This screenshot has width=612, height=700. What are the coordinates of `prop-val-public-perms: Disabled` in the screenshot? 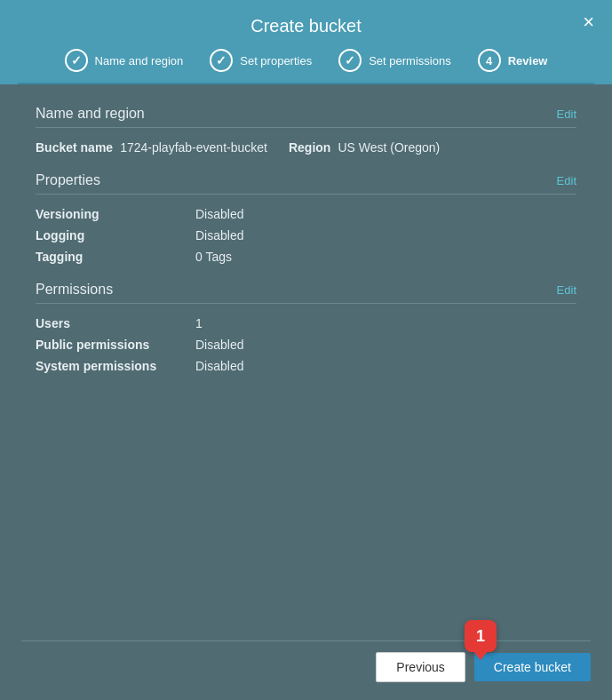 It's located at (219, 345).